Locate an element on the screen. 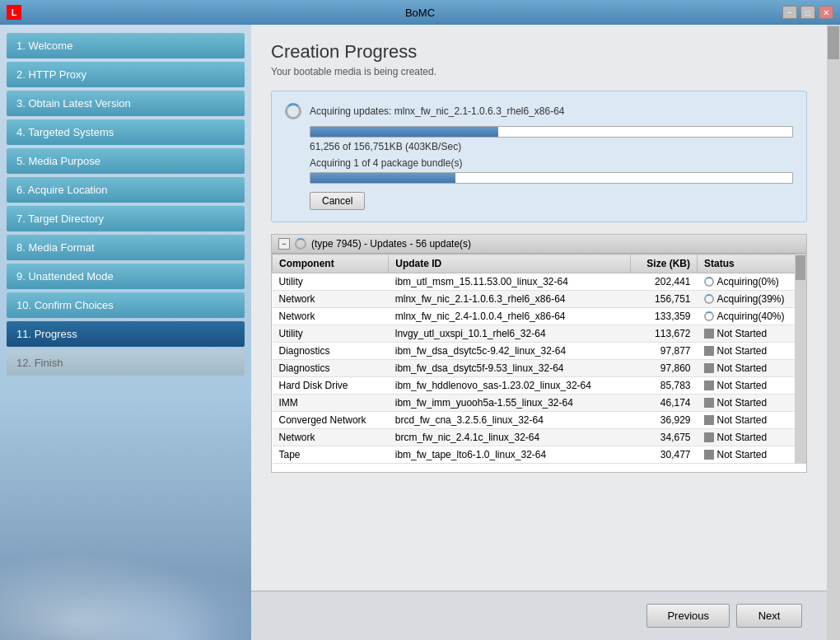  cell-size: 133,359 is located at coordinates (664, 316).